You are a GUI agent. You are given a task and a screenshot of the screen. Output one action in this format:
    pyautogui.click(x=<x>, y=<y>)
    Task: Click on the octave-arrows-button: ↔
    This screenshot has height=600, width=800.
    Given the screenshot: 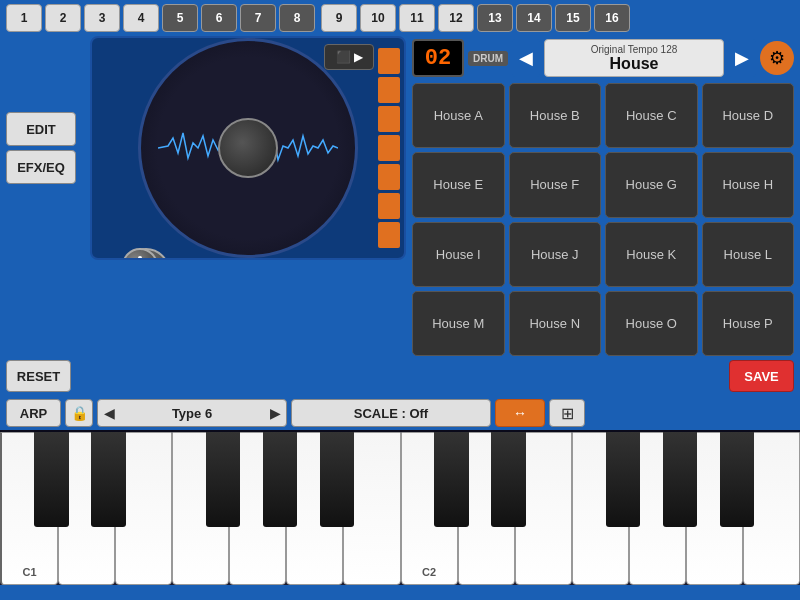 What is the action you would take?
    pyautogui.click(x=520, y=413)
    